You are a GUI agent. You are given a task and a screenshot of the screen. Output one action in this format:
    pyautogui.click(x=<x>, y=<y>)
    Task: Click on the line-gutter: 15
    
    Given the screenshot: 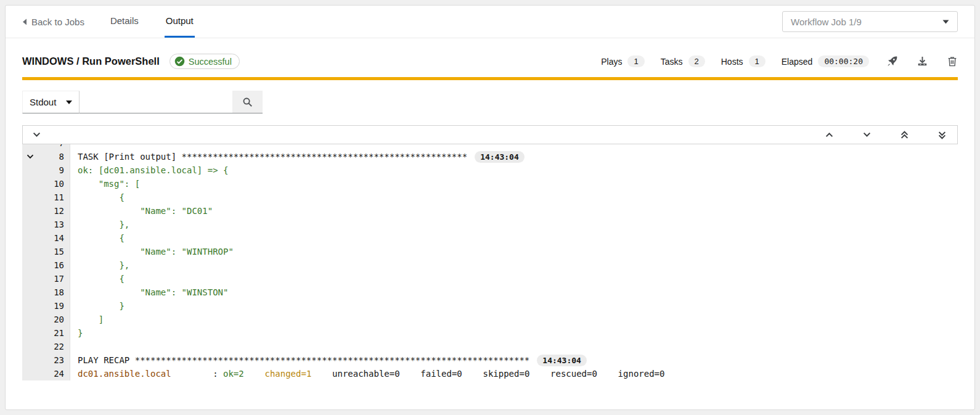 What is the action you would take?
    pyautogui.click(x=46, y=252)
    